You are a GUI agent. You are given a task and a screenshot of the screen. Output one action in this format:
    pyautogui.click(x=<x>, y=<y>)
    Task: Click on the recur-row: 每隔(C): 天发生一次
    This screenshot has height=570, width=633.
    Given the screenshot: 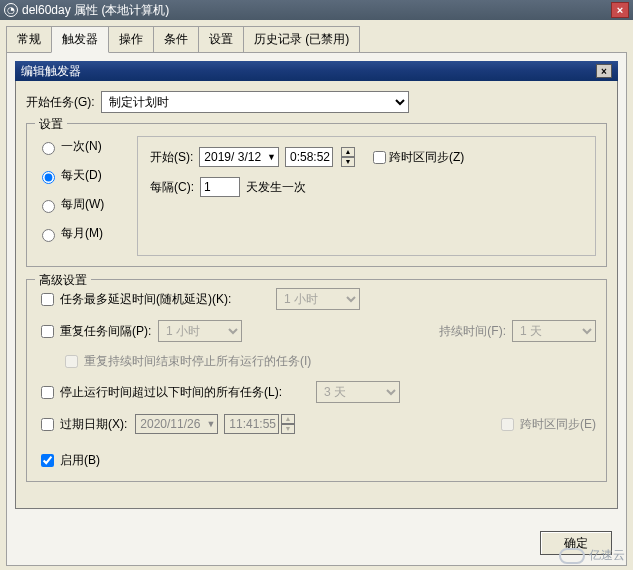 What is the action you would take?
    pyautogui.click(x=366, y=187)
    